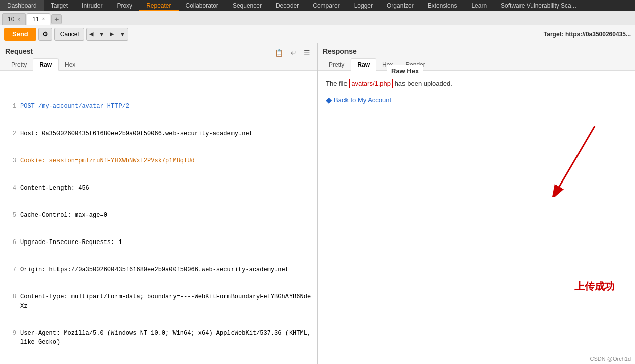  What do you see at coordinates (595, 286) in the screenshot?
I see `upload-success-label: 上传成功` at bounding box center [595, 286].